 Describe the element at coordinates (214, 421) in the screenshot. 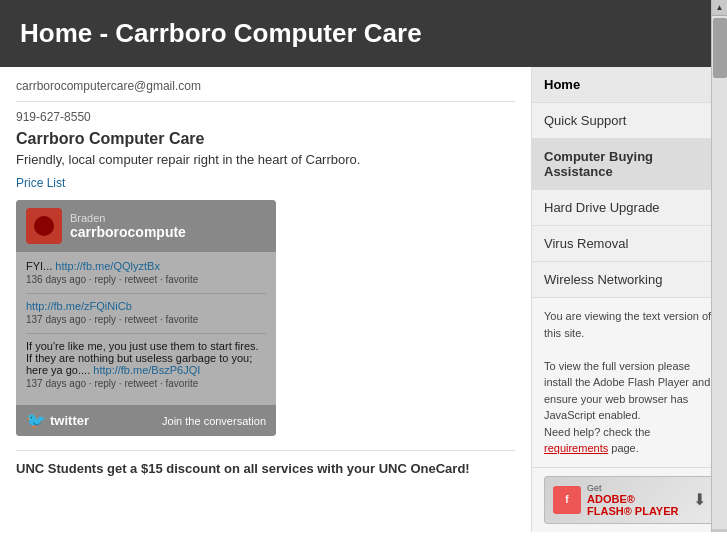

I see `join-conversation-label: Join the conversation` at that location.